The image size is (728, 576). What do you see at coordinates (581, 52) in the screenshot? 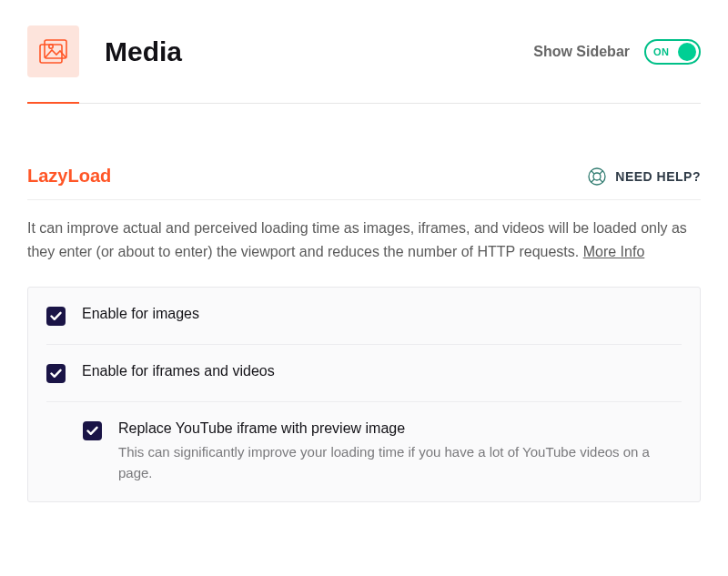
I see `show-sidebar-label: Show Sidebar` at bounding box center [581, 52].